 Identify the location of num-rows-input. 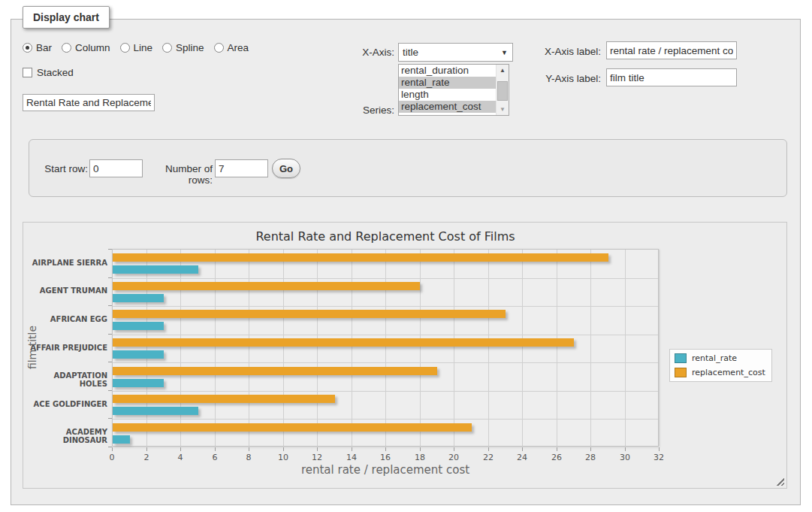
(242, 168).